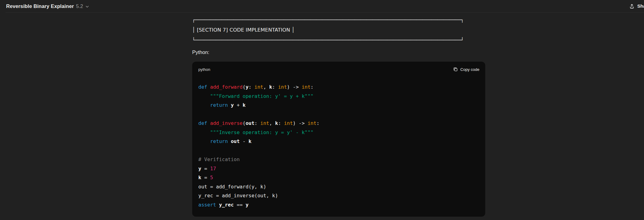  I want to click on copy-icon, so click(455, 69).